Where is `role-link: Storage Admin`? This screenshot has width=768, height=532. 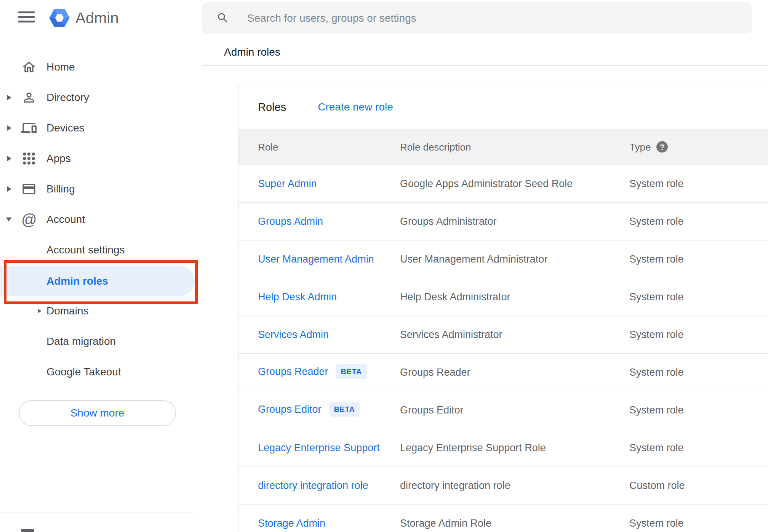
role-link: Storage Admin is located at coordinates (292, 523).